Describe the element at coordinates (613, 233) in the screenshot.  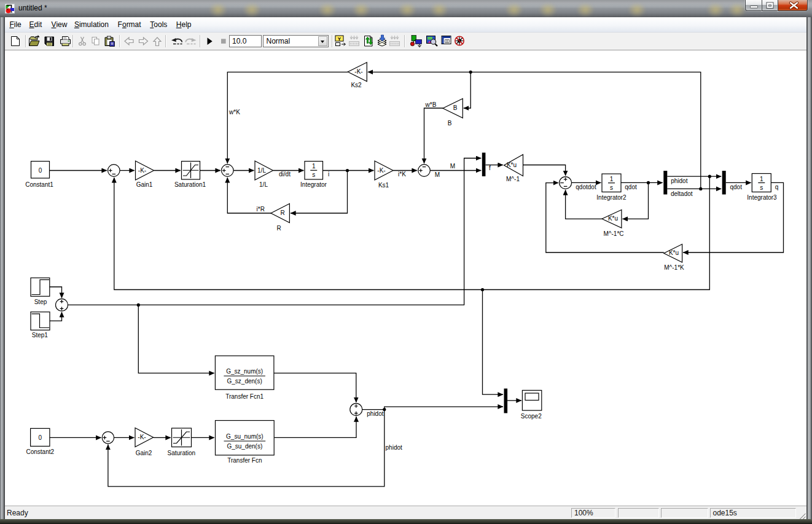
I see `svg-text: M^-1*C` at that location.